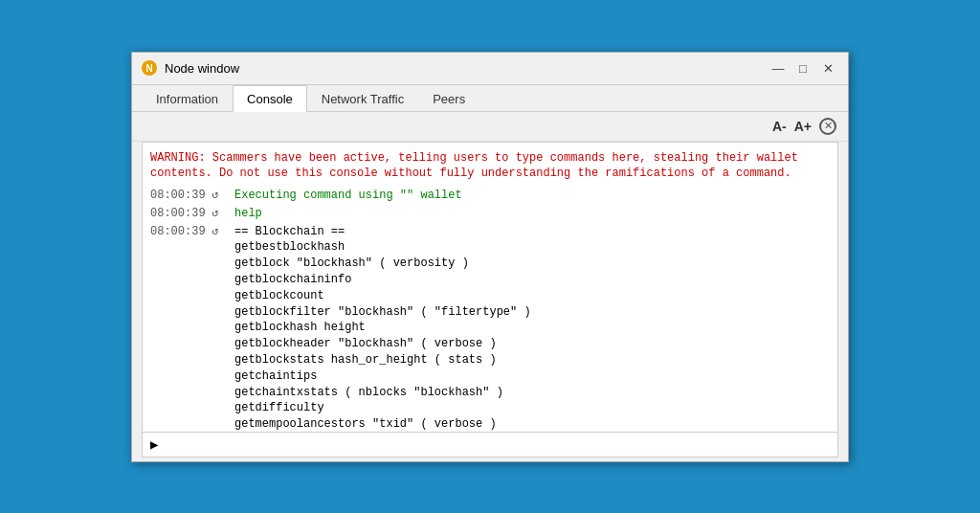 This screenshot has width=980, height=513. Describe the element at coordinates (803, 126) in the screenshot. I see `font-increase-button: A+` at that location.